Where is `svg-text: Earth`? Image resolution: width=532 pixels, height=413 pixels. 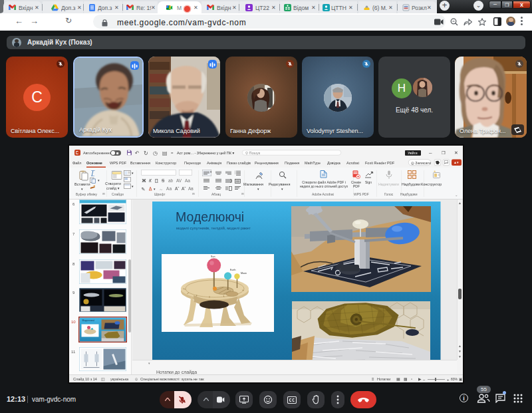 svg-text: Earth is located at coordinates (233, 270).